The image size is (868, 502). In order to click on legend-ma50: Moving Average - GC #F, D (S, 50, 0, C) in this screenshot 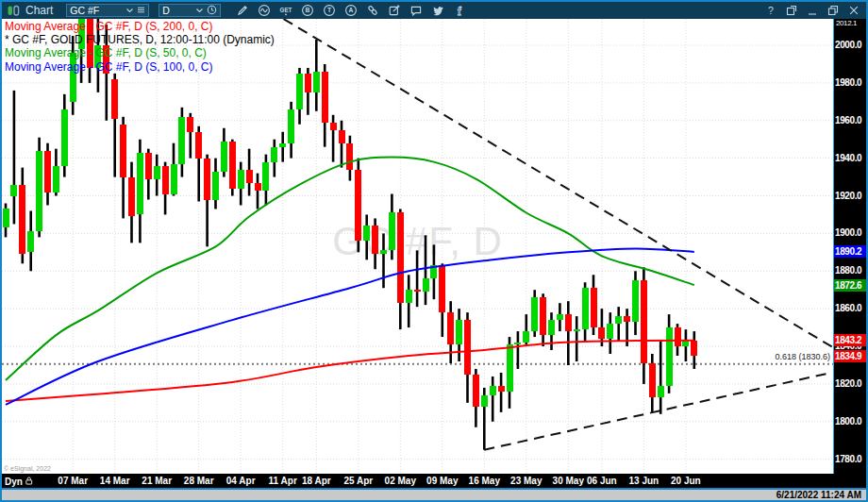, I will do `click(140, 53)`.